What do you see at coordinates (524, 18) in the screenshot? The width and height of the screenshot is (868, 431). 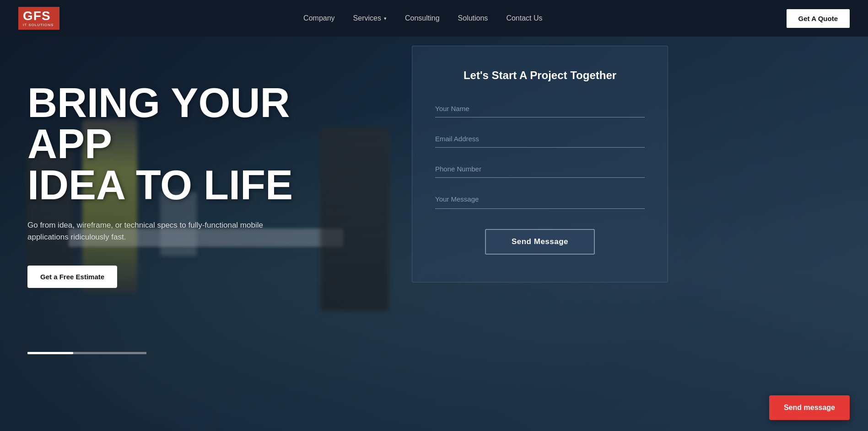 I see `nav-item-contact: Contact Us` at bounding box center [524, 18].